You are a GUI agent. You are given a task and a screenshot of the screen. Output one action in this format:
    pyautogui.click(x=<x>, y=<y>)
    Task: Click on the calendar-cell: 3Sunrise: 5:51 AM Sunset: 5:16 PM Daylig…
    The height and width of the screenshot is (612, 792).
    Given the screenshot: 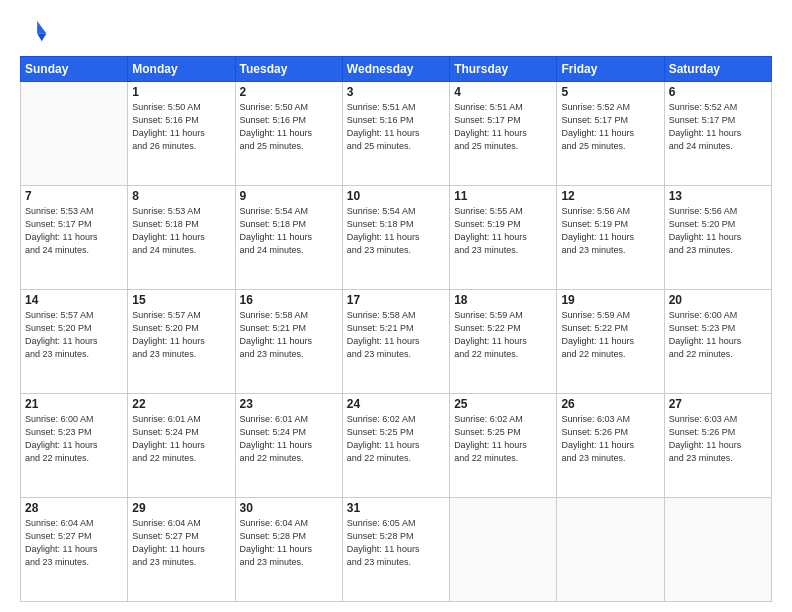 What is the action you would take?
    pyautogui.click(x=396, y=134)
    